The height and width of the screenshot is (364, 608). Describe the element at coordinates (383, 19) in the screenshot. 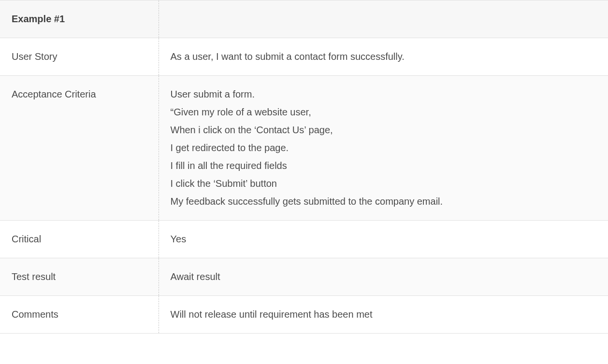

I see `table-header-right` at that location.